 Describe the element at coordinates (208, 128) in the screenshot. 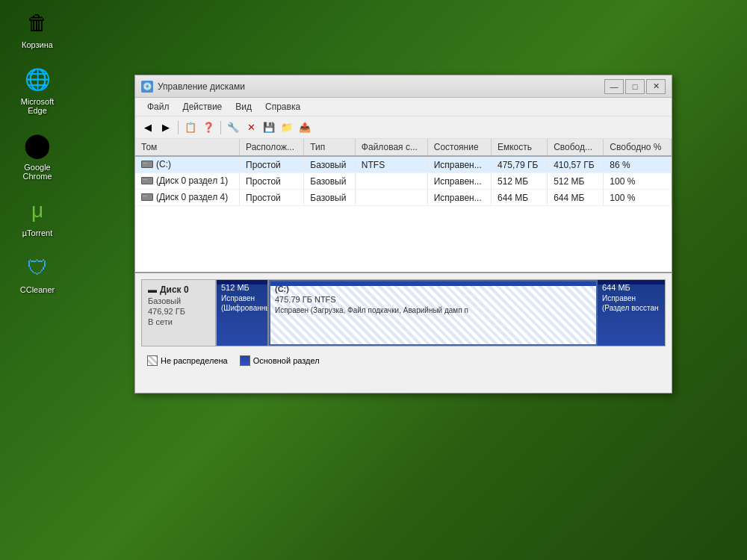

I see `help-button: ❓` at that location.